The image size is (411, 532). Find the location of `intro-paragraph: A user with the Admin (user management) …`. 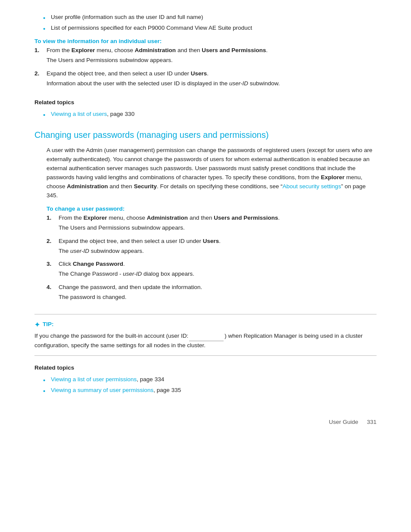

intro-paragraph: A user with the Admin (user management) … is located at coordinates (212, 173).